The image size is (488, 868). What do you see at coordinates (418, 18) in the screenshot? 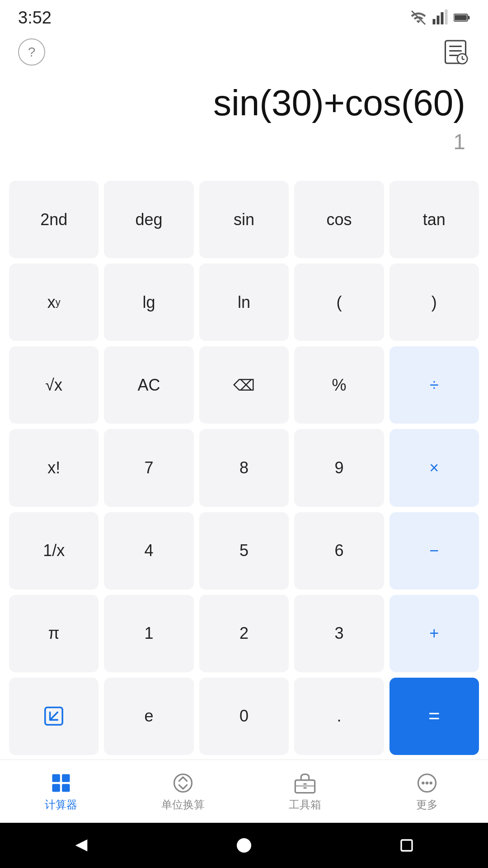
I see `wifi-icon` at bounding box center [418, 18].